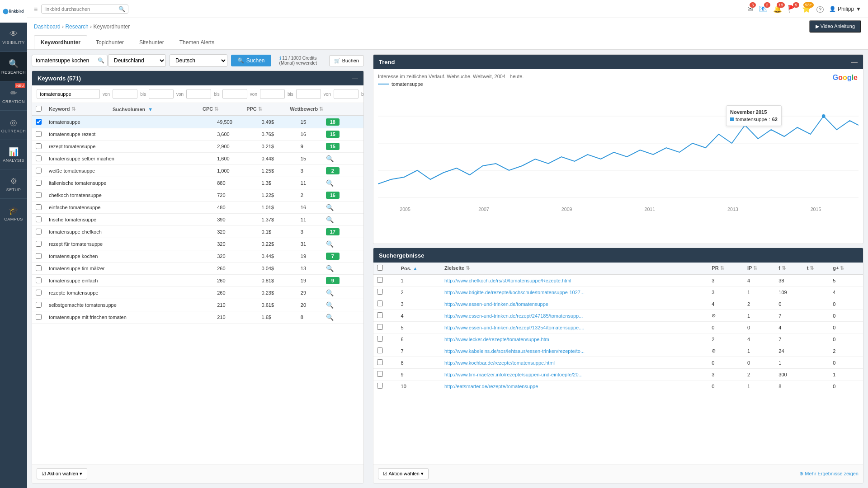 This screenshot has width=868, height=488. What do you see at coordinates (403, 474) in the screenshot?
I see `results-aktion-btn: ☑ Aktion wählen ▾` at bounding box center [403, 474].